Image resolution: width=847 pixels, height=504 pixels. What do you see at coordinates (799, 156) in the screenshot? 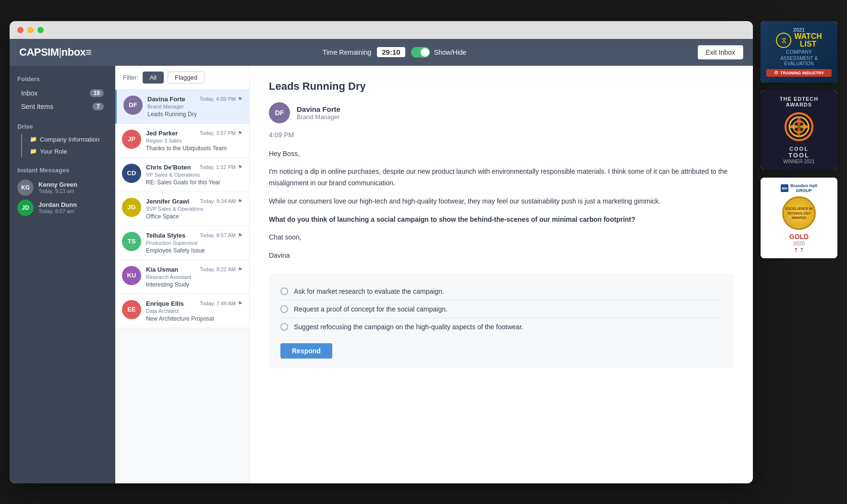
I see `edtech-tool: TOOL` at bounding box center [799, 156].